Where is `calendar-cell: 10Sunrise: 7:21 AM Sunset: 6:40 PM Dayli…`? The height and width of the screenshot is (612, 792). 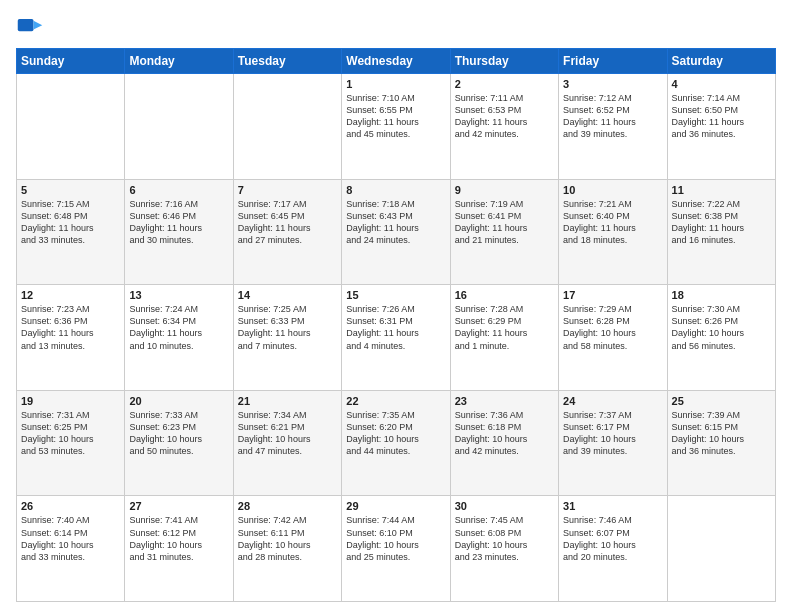 calendar-cell: 10Sunrise: 7:21 AM Sunset: 6:40 PM Dayli… is located at coordinates (613, 232).